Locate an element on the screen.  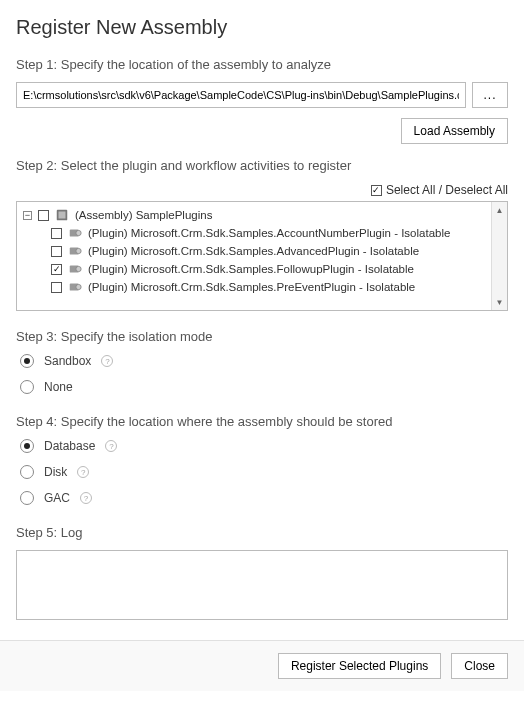
assembly-node: − (Assembly) SamplePlugins is located at coordinates (264, 215).